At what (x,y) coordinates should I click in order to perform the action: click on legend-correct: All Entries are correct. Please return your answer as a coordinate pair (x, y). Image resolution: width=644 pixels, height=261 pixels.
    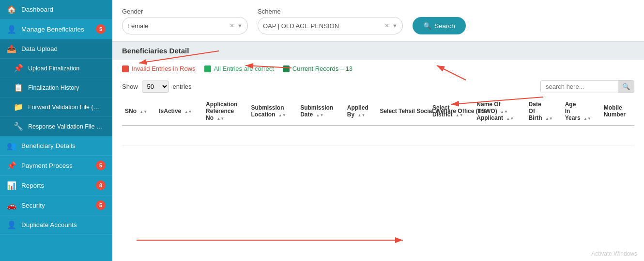
    Looking at the image, I should click on (239, 69).